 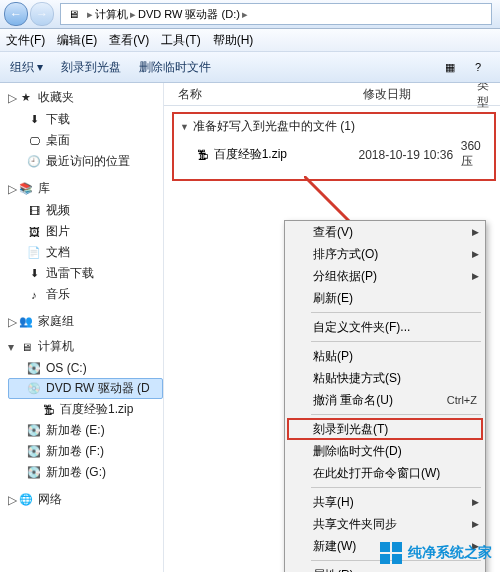 I want to click on context-menu-item: 排序方式(O)▶, so click(x=385, y=254).